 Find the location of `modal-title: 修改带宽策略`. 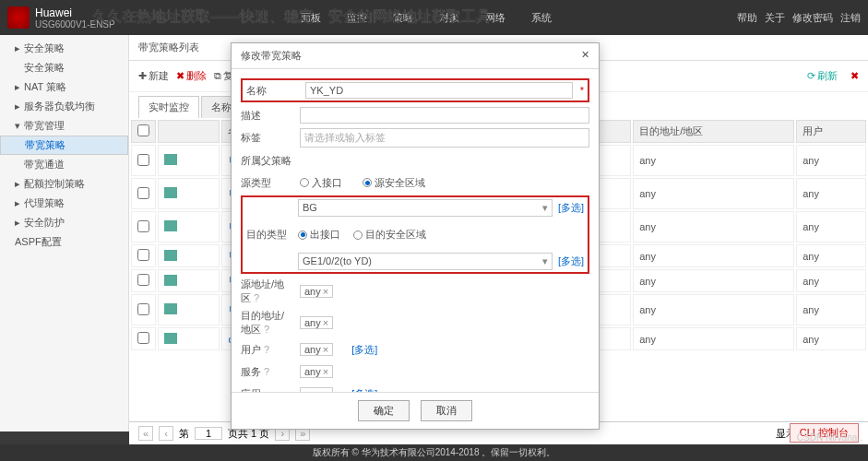

modal-title: 修改带宽策略 is located at coordinates (271, 55).